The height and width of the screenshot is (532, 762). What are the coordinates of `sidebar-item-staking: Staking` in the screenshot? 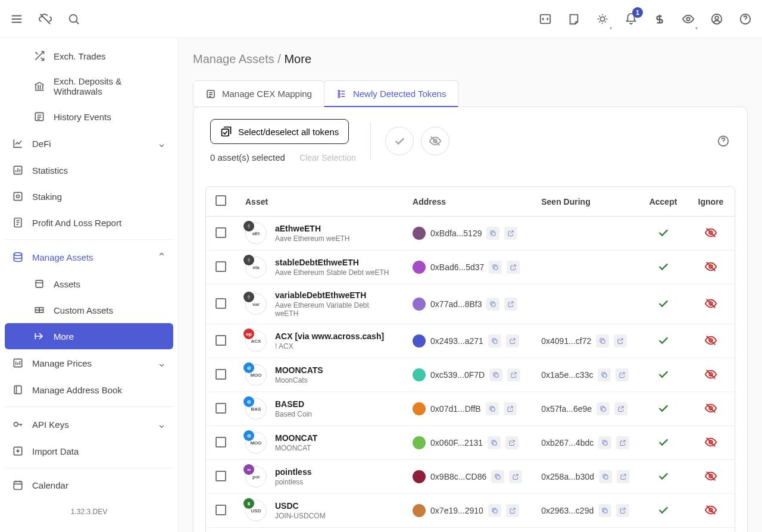 It's located at (89, 196).